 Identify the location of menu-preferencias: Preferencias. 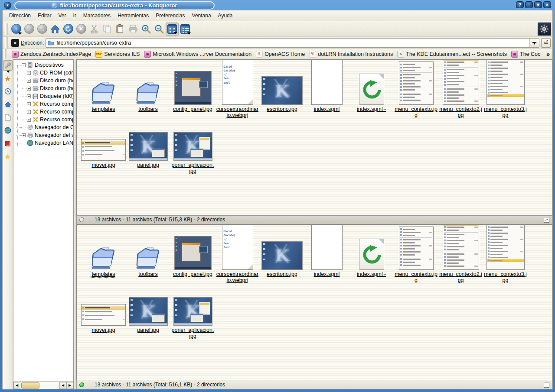
(170, 16).